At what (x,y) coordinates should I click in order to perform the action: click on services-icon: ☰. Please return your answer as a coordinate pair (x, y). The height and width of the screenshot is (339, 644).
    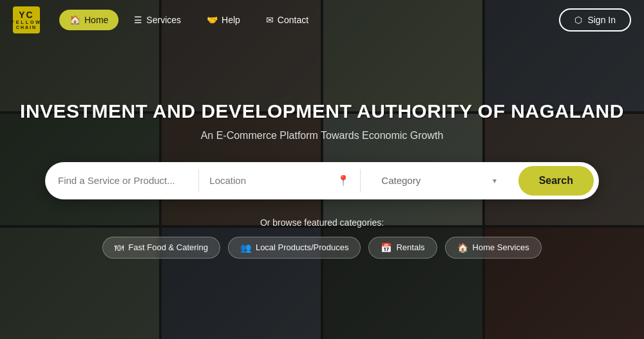
    Looking at the image, I should click on (138, 20).